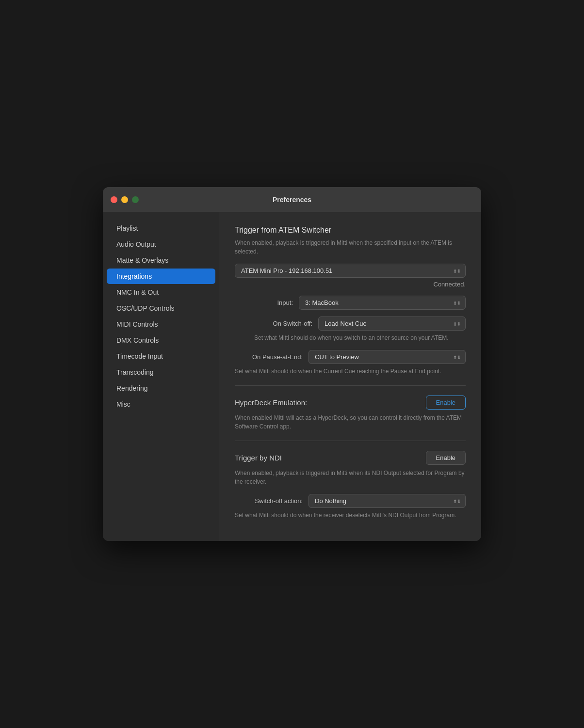 This screenshot has height=728, width=584. I want to click on switch-off-desc: Set what Mitti should do when you switch…, so click(350, 338).